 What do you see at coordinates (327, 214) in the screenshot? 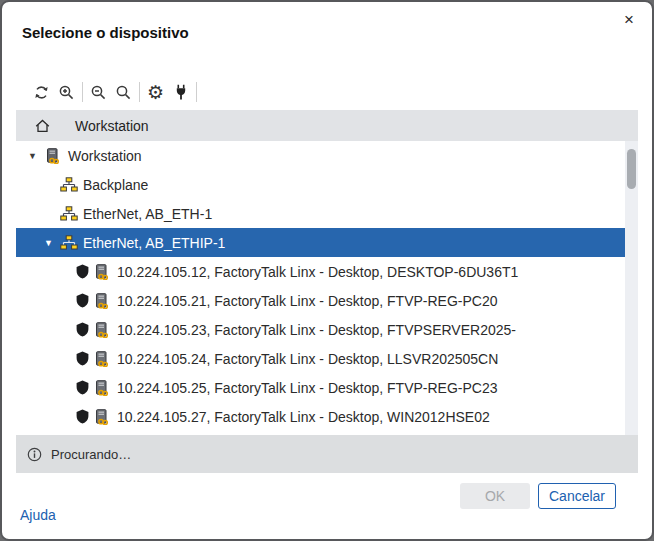
I see `tree-item: EtherNet, AB_ETH-1` at bounding box center [327, 214].